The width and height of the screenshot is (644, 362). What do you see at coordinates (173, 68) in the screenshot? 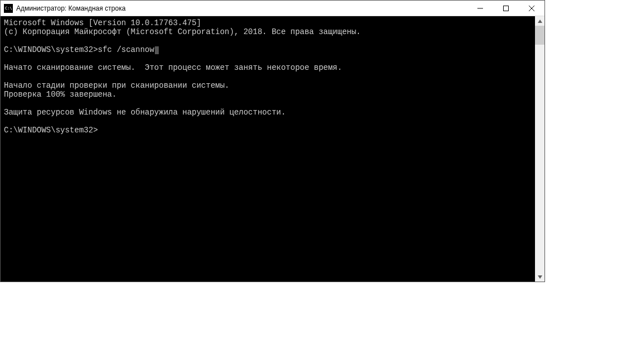
I see `output-line: Начато сканирование системы. Этот процес…` at bounding box center [173, 68].